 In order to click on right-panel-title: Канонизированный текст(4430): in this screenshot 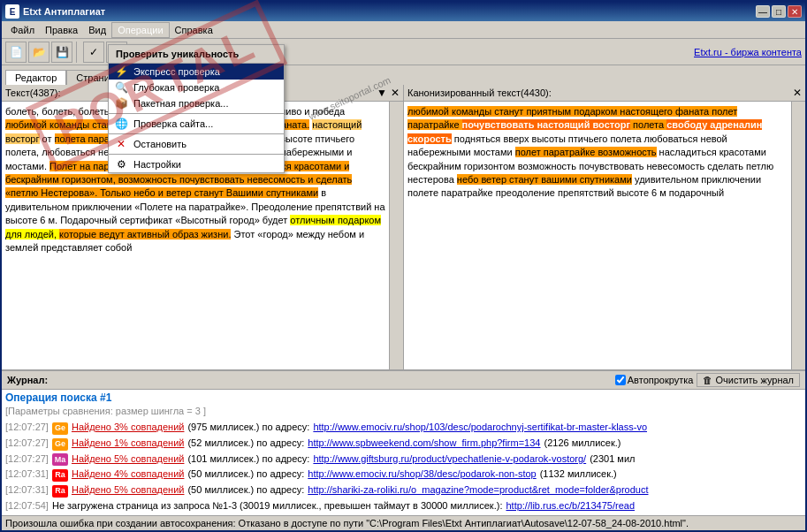, I will do `click(479, 93)`.